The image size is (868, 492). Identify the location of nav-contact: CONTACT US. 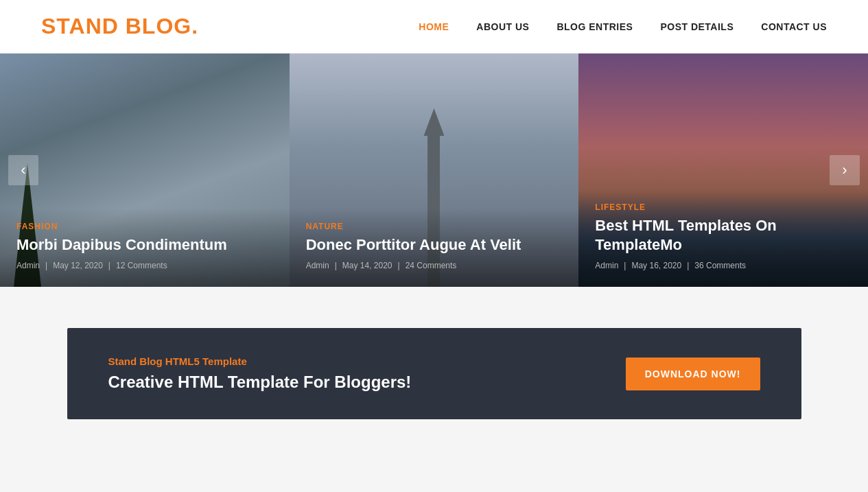
(794, 27).